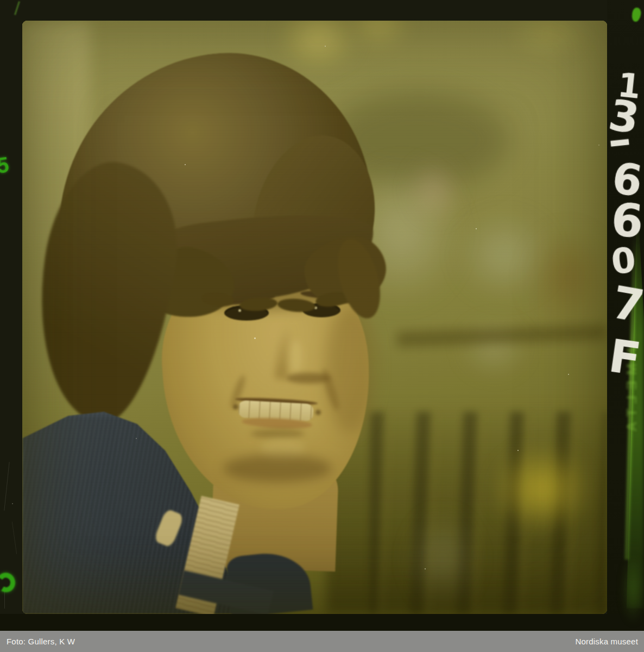 This screenshot has width=644, height=652. I want to click on film-border-bottom, so click(322, 623).